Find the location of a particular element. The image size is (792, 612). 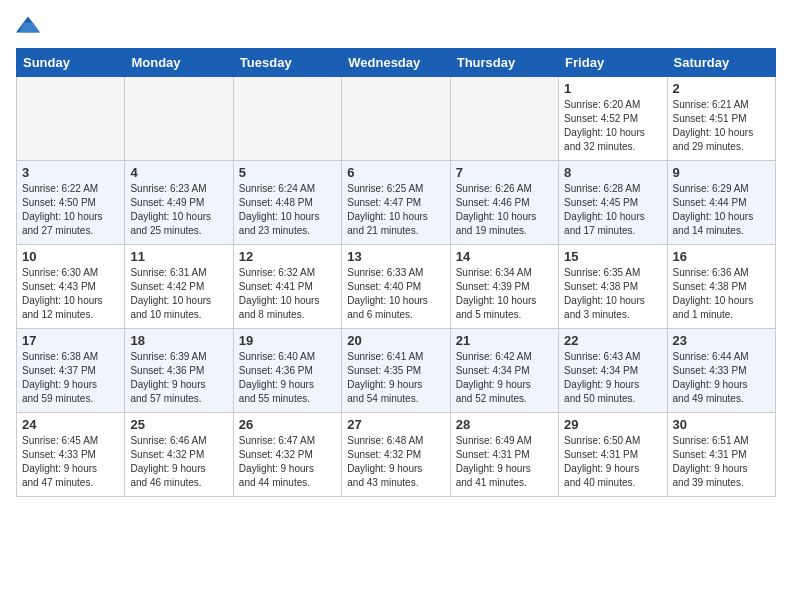

day-number: 11 is located at coordinates (178, 256).